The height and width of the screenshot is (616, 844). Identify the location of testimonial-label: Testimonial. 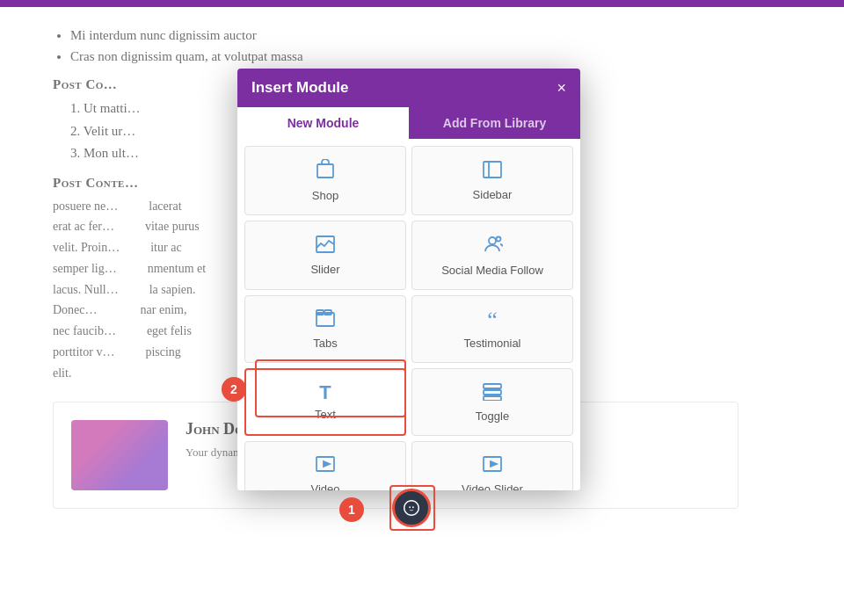
(492, 343).